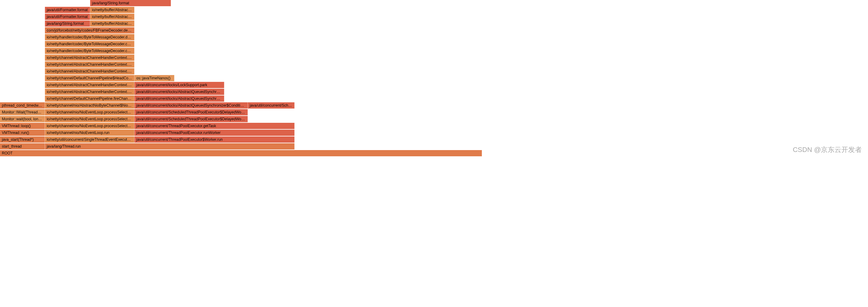 The height and width of the screenshot is (307, 868). I want to click on flame-frame: io/netty/buffer/AbstractByteBuf.readByte…, so click(113, 24).